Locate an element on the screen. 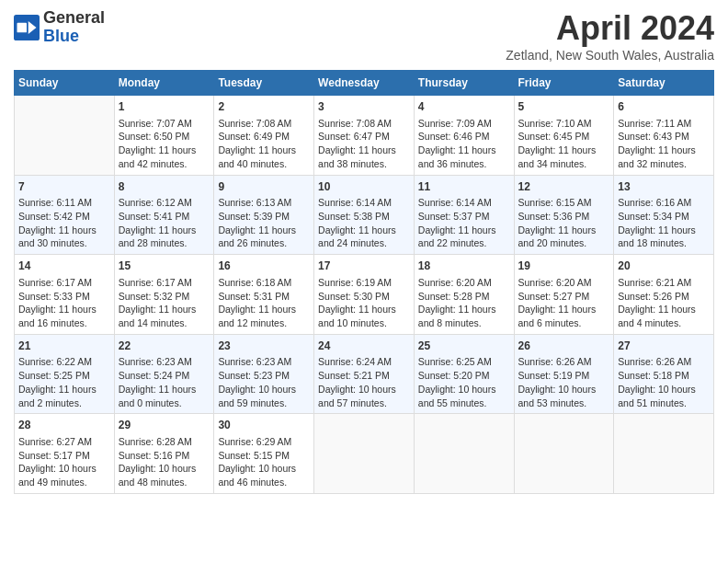  day-info-line: and 49 minutes. is located at coordinates (64, 482).